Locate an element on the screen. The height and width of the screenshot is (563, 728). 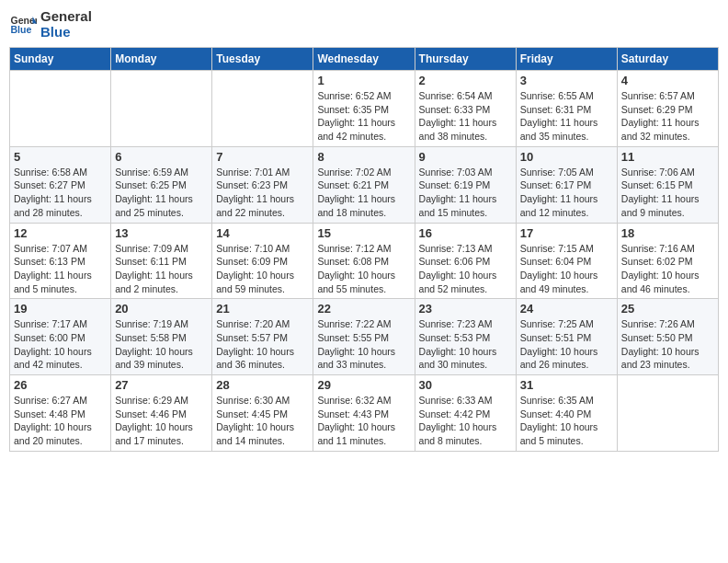
weekday-header-monday: Monday is located at coordinates (162, 59).